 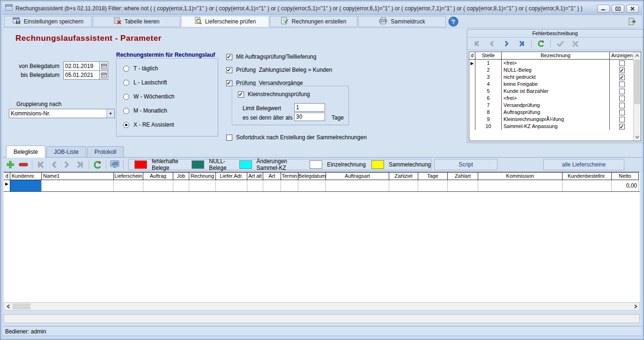 I want to click on column-header-netto: Netto, so click(x=625, y=176).